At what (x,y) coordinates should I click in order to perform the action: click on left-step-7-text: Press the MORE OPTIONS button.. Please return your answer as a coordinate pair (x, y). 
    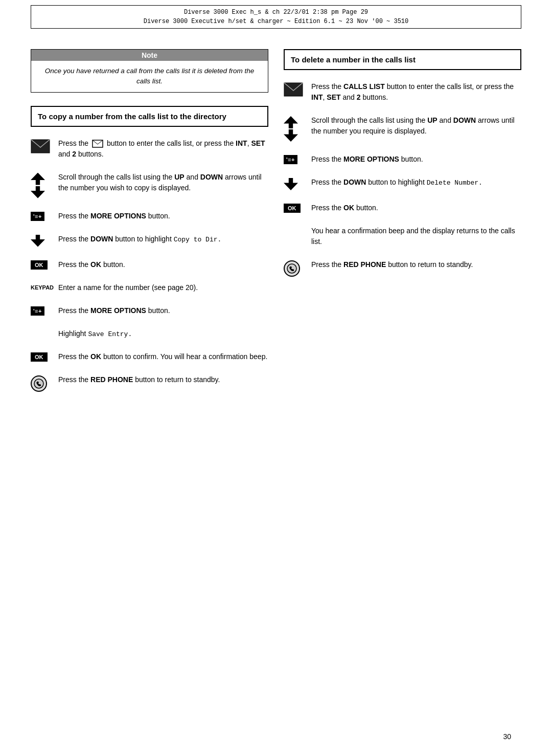
    Looking at the image, I should click on (164, 311).